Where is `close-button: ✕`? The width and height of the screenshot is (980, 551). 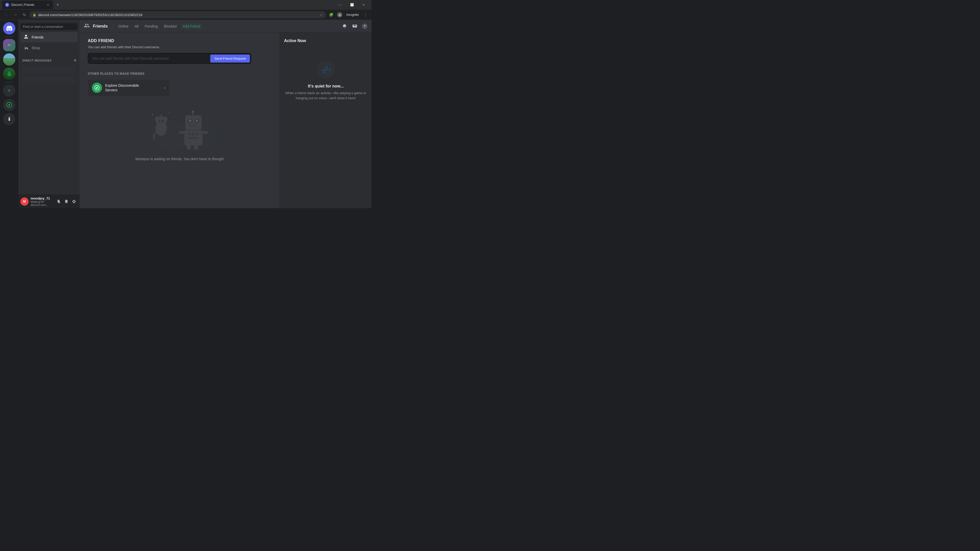
close-button: ✕ is located at coordinates (364, 5).